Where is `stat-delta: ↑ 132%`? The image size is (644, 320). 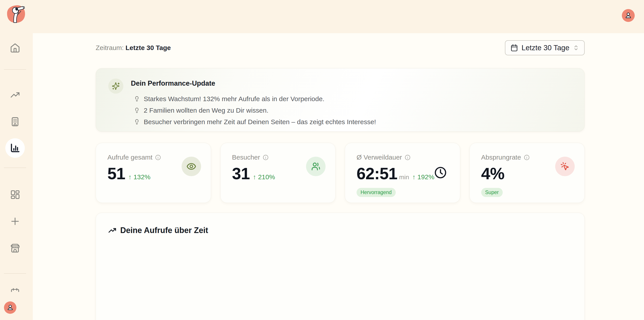
stat-delta: ↑ 132% is located at coordinates (139, 177).